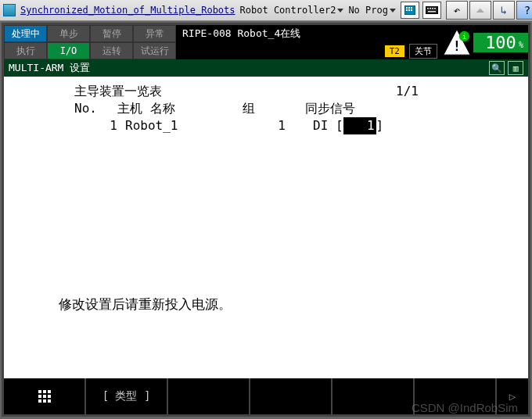 This screenshot has height=419, width=532. Describe the element at coordinates (111, 51) in the screenshot. I see `status-prod: 运转` at that location.